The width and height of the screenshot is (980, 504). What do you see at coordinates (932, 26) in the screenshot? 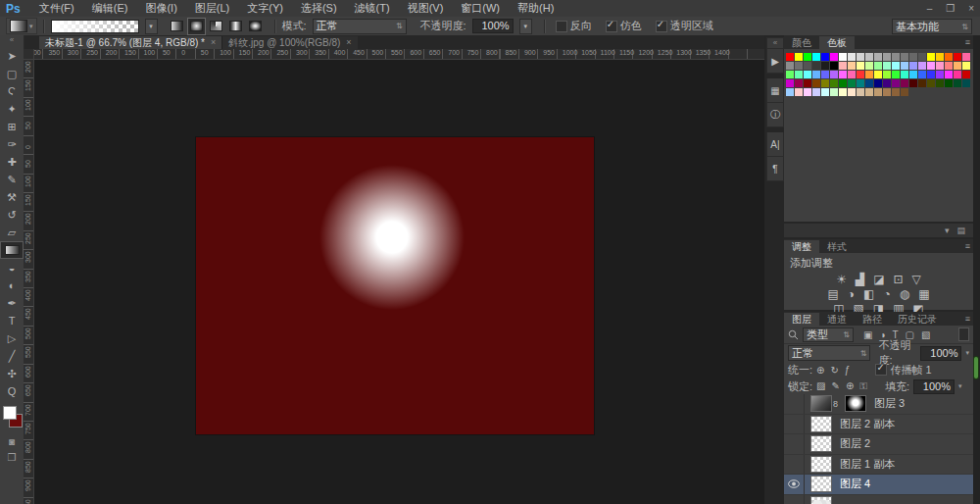
I see `workspace-select: 基本功能⇅` at bounding box center [932, 26].